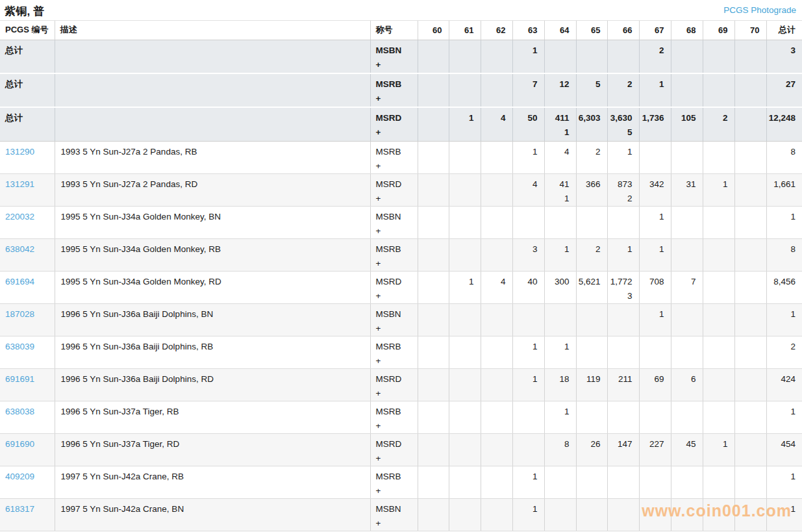  I want to click on grade-cell-64: 8, so click(560, 450).